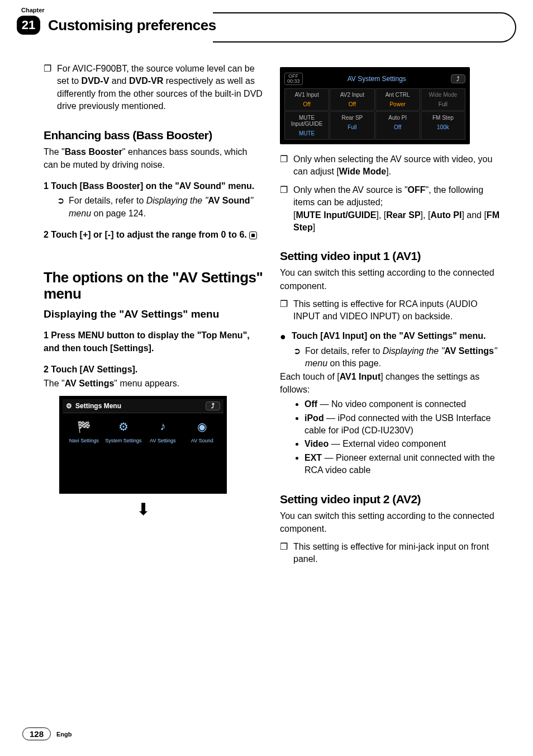 Image resolution: width=533 pixels, height=756 pixels. What do you see at coordinates (202, 431) in the screenshot?
I see `av-sound-item: ◉ AV Sound` at bounding box center [202, 431].